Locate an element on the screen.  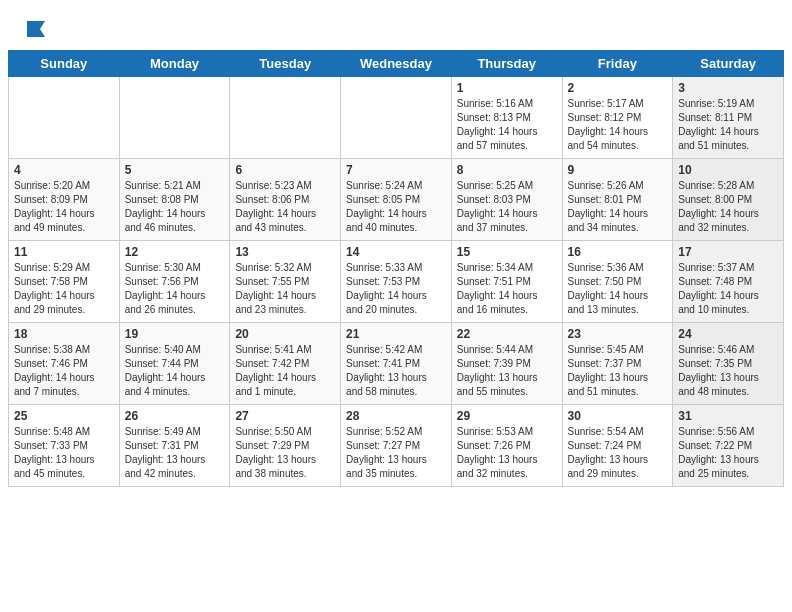
day-info: Sunrise: 5:41 AM Sunset: 7:42 PM Dayligh… is located at coordinates (285, 371).